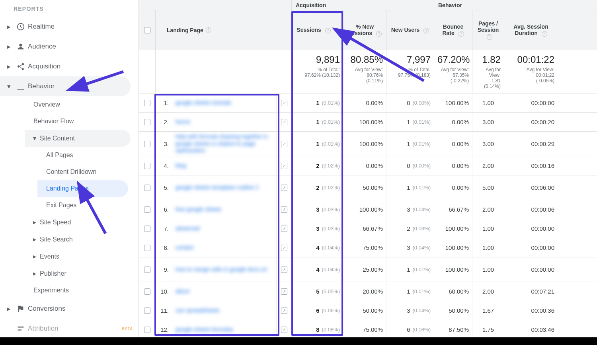 The image size is (597, 364). Describe the element at coordinates (65, 86) in the screenshot. I see `nav-item-behavior: ▾ Behavior` at that location.